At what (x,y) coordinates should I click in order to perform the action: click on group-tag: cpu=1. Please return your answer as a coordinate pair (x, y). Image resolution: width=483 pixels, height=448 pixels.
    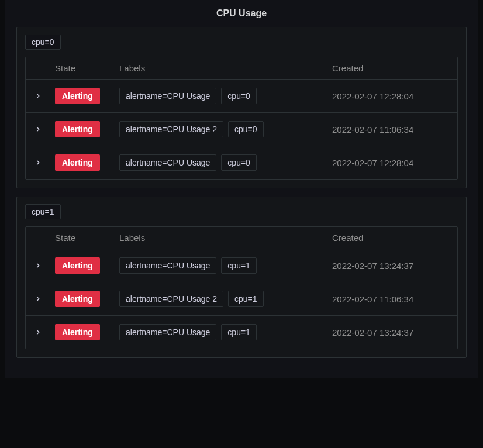
    Looking at the image, I should click on (43, 212).